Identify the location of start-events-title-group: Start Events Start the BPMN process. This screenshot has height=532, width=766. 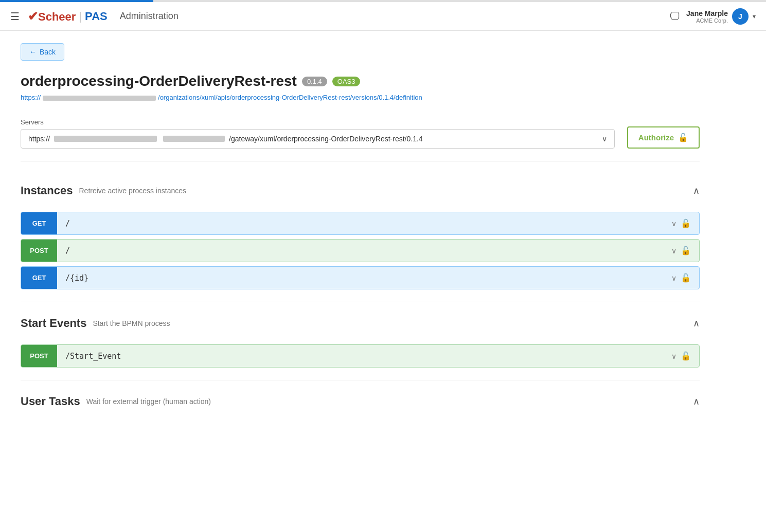
(96, 323).